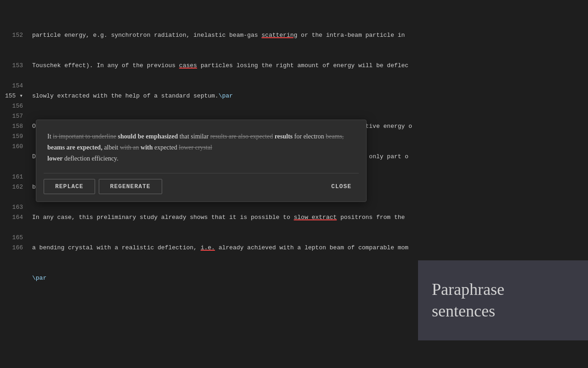 The image size is (588, 368). I want to click on line-num: 154, so click(11, 86).